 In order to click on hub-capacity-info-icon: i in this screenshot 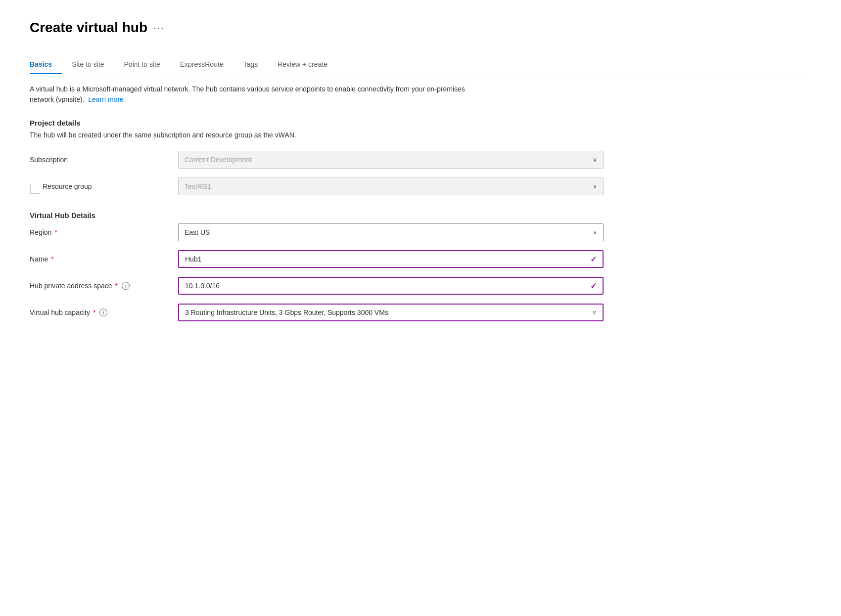, I will do `click(103, 312)`.